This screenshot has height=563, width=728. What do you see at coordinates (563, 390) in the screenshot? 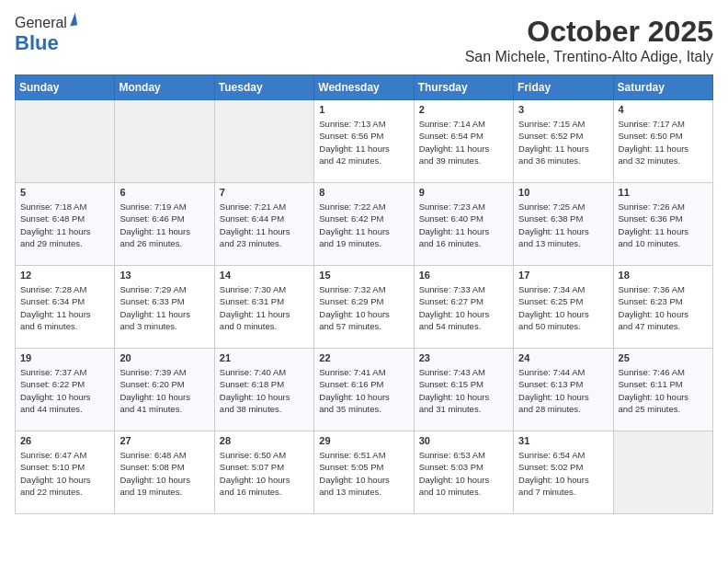
I see `day-info: Sunrise: 7:44 AM Sunset: 6:13 PM Dayligh…` at bounding box center [563, 390].